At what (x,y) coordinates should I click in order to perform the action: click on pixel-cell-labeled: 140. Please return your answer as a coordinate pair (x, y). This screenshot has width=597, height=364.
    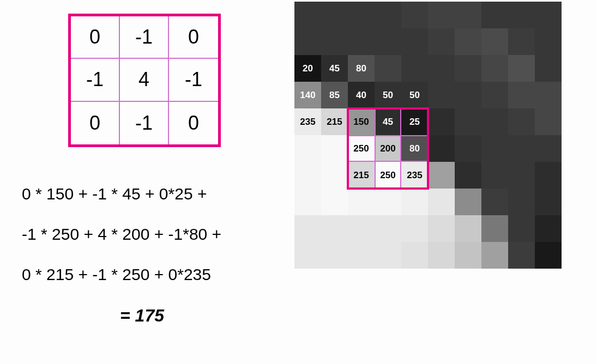
    Looking at the image, I should click on (307, 95).